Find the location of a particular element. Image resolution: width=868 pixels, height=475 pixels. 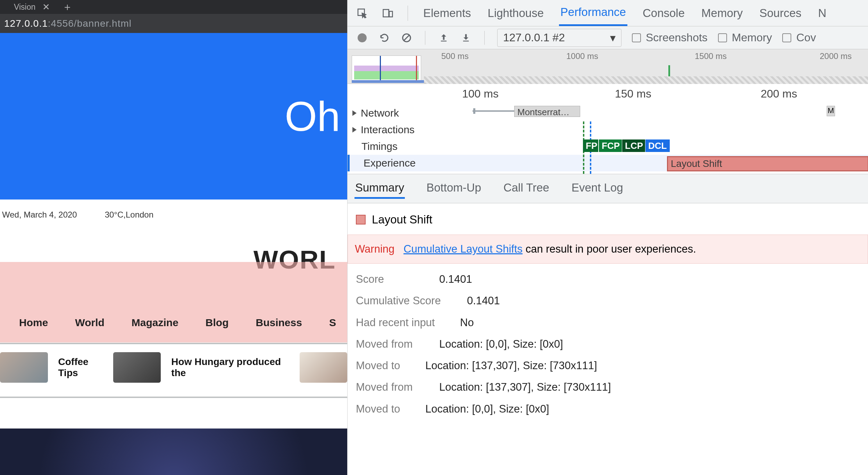

panel-tab-console: Console is located at coordinates (664, 13).